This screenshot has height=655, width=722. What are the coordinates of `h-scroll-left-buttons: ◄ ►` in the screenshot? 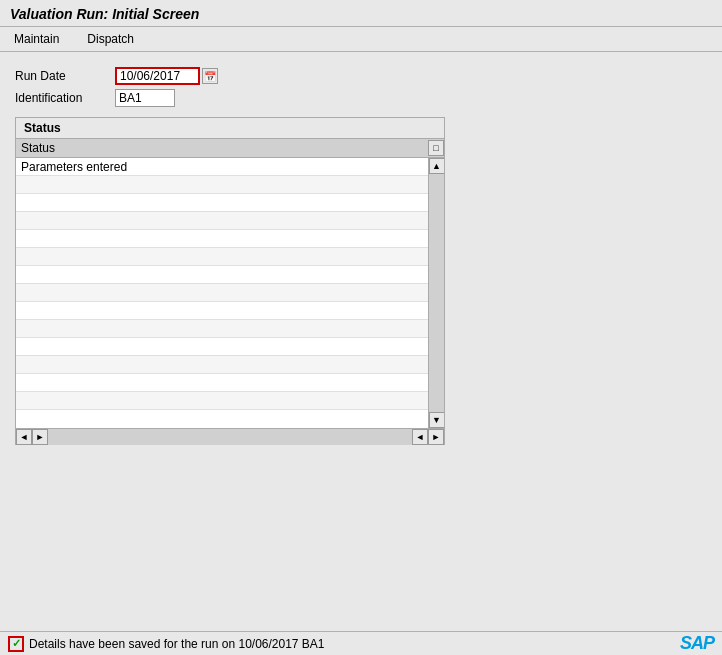 It's located at (32, 437).